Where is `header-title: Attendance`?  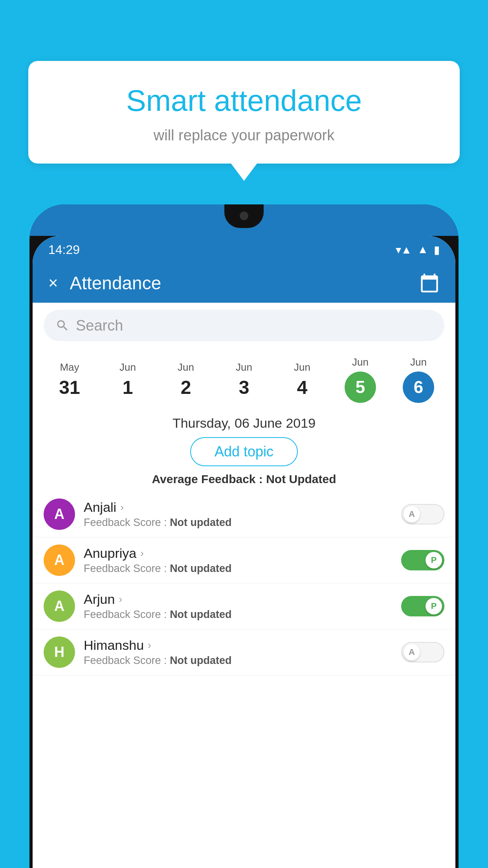 header-title: Attendance is located at coordinates (244, 283).